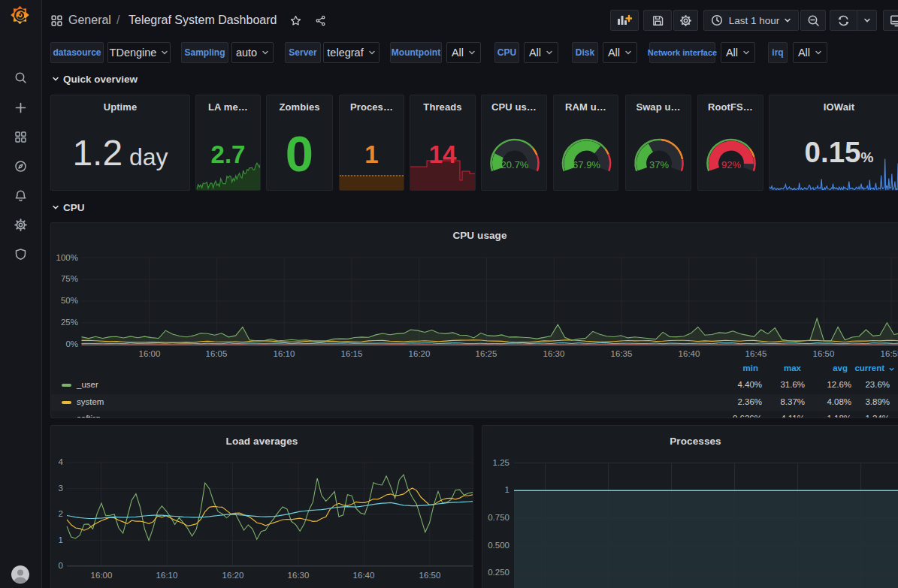 Image resolution: width=898 pixels, height=588 pixels. What do you see at coordinates (516, 165) in the screenshot?
I see `svg-text: 20.7%` at bounding box center [516, 165].